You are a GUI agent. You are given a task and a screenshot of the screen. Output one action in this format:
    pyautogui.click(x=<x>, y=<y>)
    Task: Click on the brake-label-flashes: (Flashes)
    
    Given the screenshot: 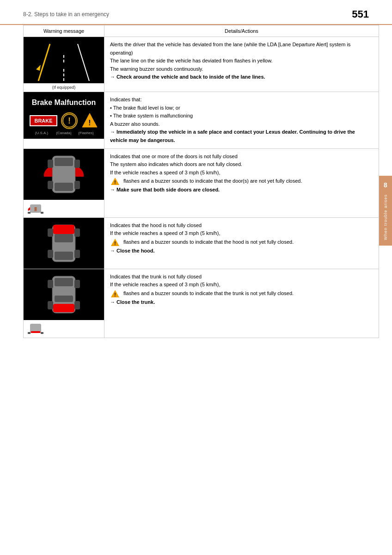 What is the action you would take?
    pyautogui.click(x=86, y=133)
    